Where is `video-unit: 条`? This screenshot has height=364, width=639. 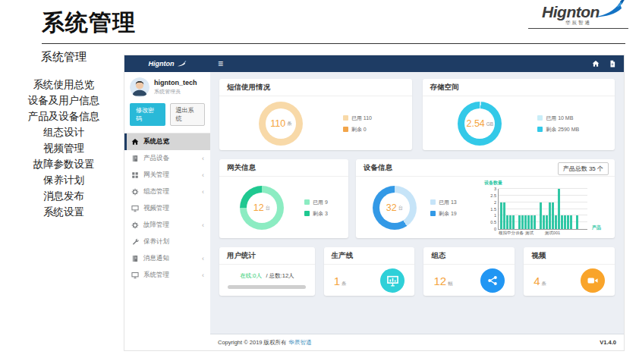 video-unit: 条 is located at coordinates (545, 284).